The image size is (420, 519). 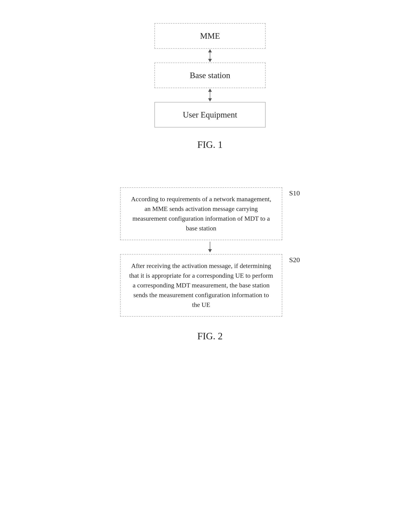 What do you see at coordinates (295, 259) in the screenshot?
I see `step-s20-label: S20` at bounding box center [295, 259].